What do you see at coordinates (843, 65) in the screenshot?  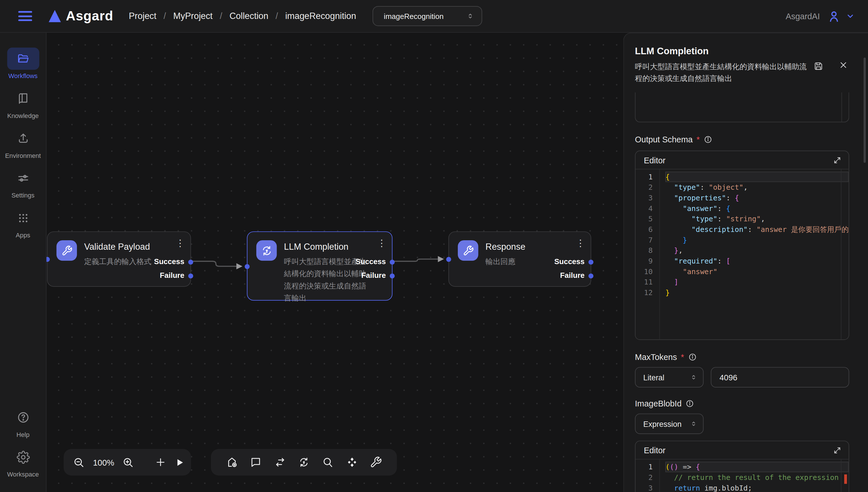 I see `close-icon` at bounding box center [843, 65].